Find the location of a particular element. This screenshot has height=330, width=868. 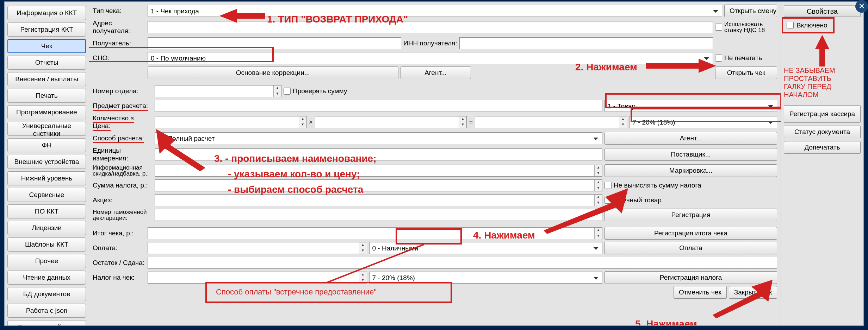

label-payment: Оплата: is located at coordinates (119, 248).